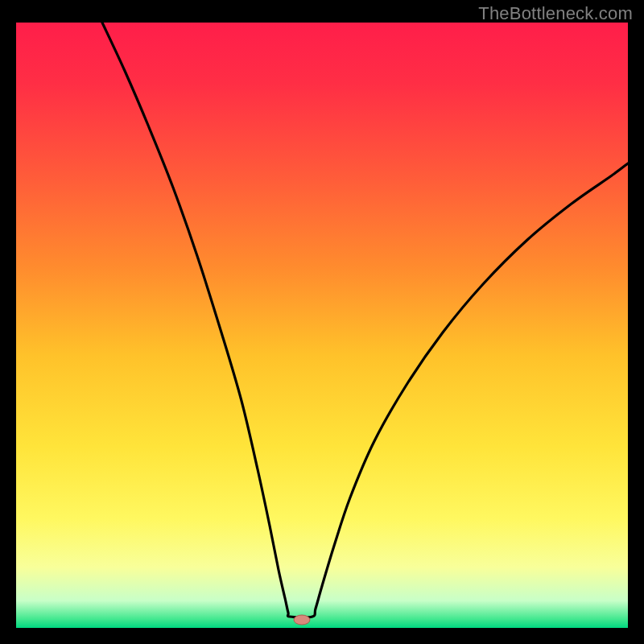  I want to click on min-marker, so click(302, 620).